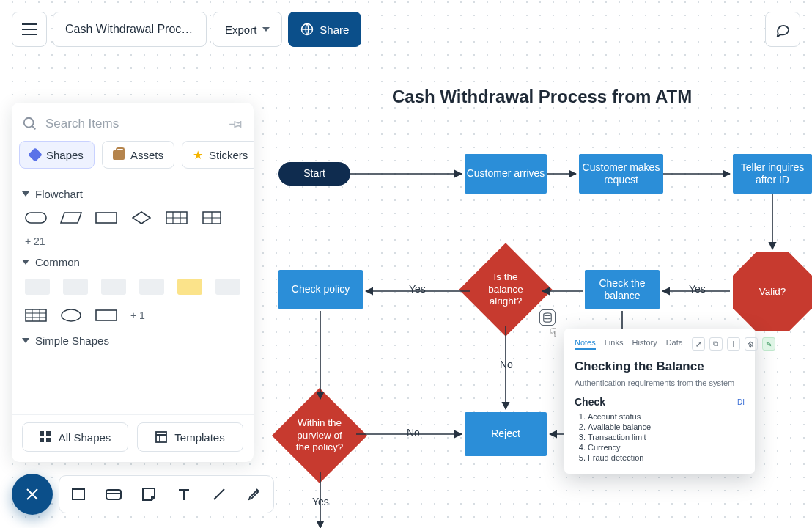 The height and width of the screenshot is (528, 812). I want to click on tool-sticky, so click(149, 494).